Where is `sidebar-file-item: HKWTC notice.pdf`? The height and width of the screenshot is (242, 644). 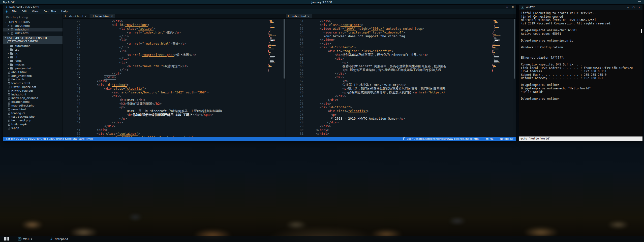 sidebar-file-item: HKWTC notice.pdf is located at coordinates (33, 87).